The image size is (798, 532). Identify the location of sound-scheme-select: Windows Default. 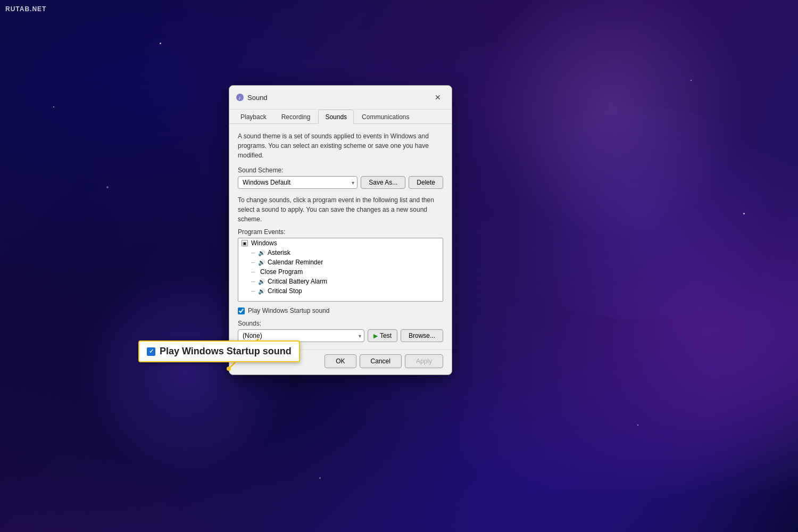
(298, 182).